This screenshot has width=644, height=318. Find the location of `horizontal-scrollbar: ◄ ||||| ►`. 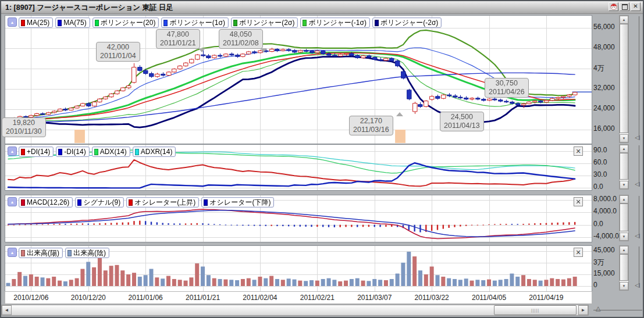

horizontal-scrollbar: ◄ ||||| ► is located at coordinates (295, 310).